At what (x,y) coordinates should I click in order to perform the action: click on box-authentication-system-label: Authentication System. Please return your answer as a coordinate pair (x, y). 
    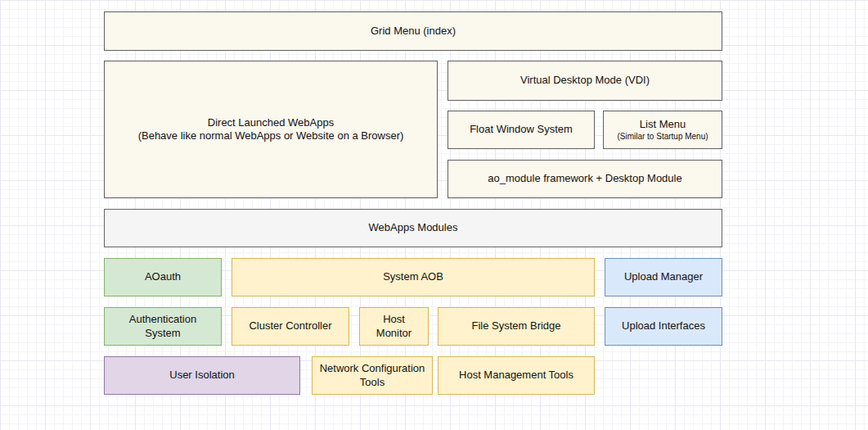
    Looking at the image, I should click on (163, 326).